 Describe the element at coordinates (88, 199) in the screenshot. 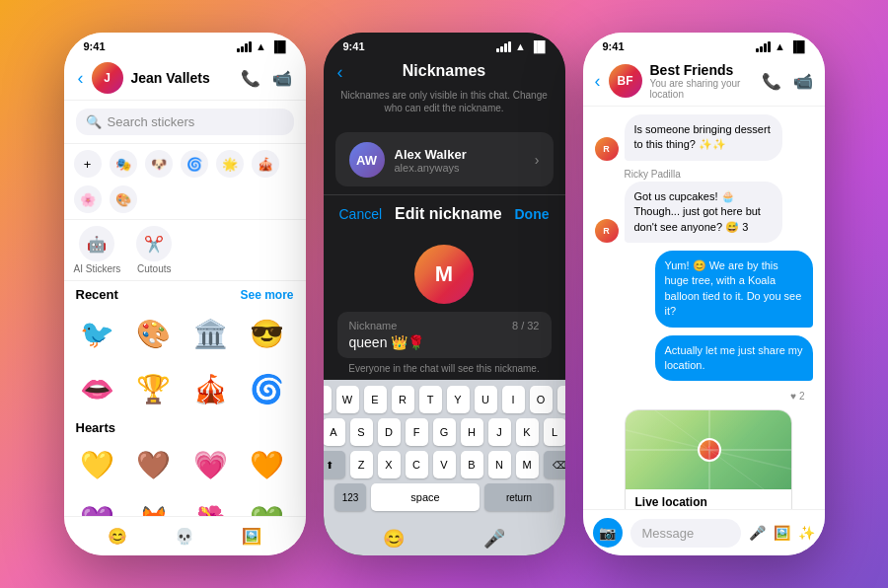

I see `sticker-icon-6: 🌸` at that location.